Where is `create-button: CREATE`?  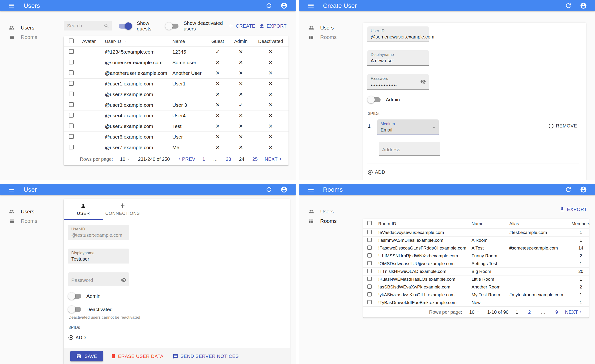
create-button: CREATE is located at coordinates (242, 26).